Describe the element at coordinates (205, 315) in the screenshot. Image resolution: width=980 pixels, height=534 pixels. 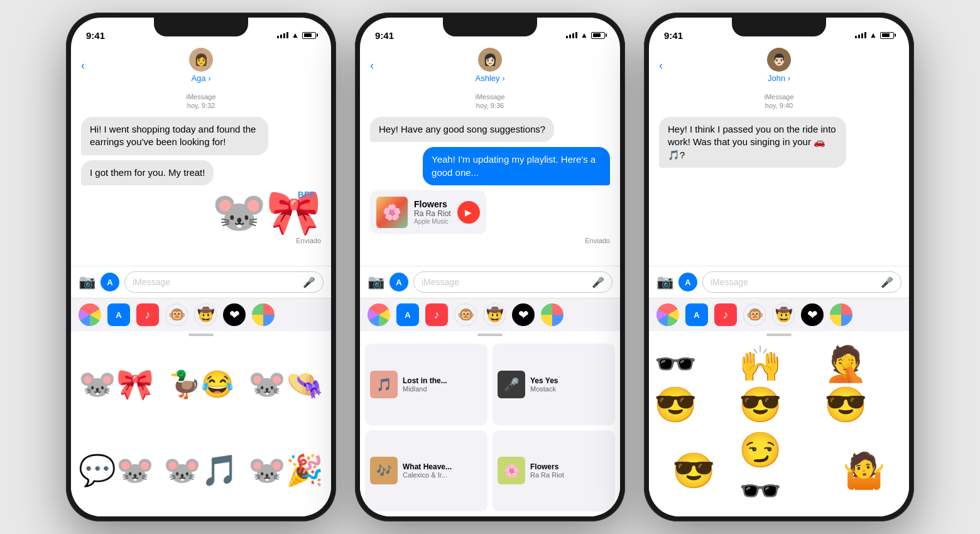
I see `memoji2-icon-1: 🤠` at that location.